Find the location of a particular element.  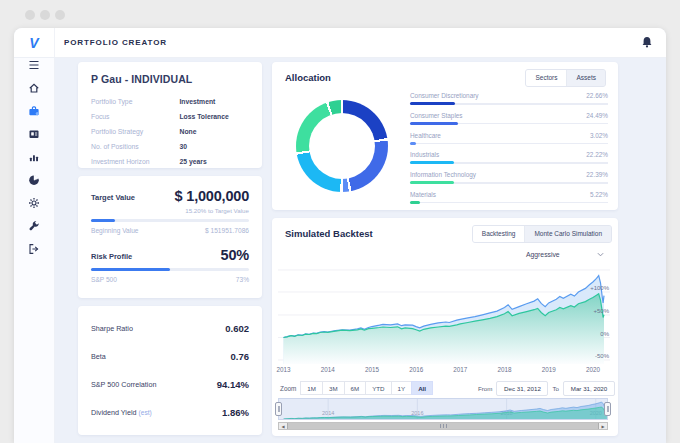

gear-icon is located at coordinates (34, 203).